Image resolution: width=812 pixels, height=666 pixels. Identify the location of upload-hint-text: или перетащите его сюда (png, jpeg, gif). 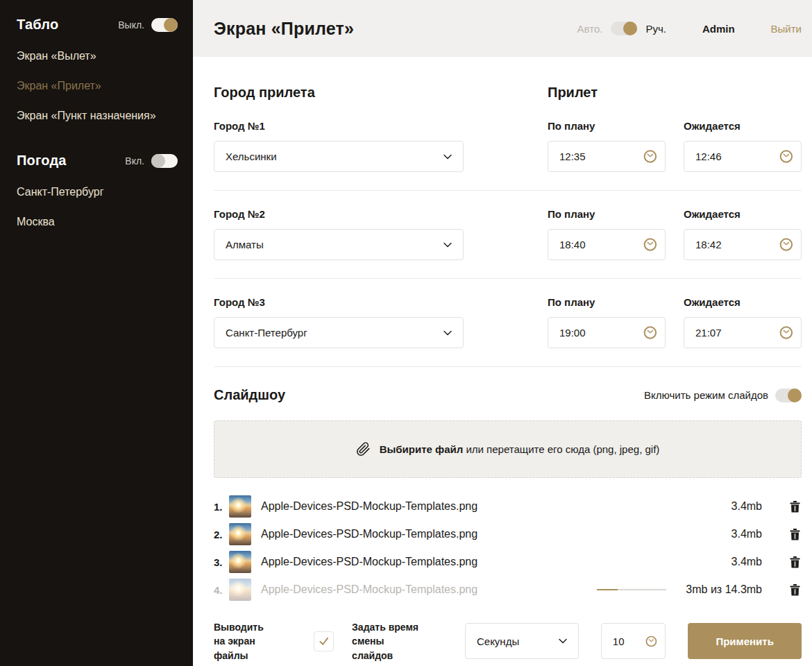
(562, 450).